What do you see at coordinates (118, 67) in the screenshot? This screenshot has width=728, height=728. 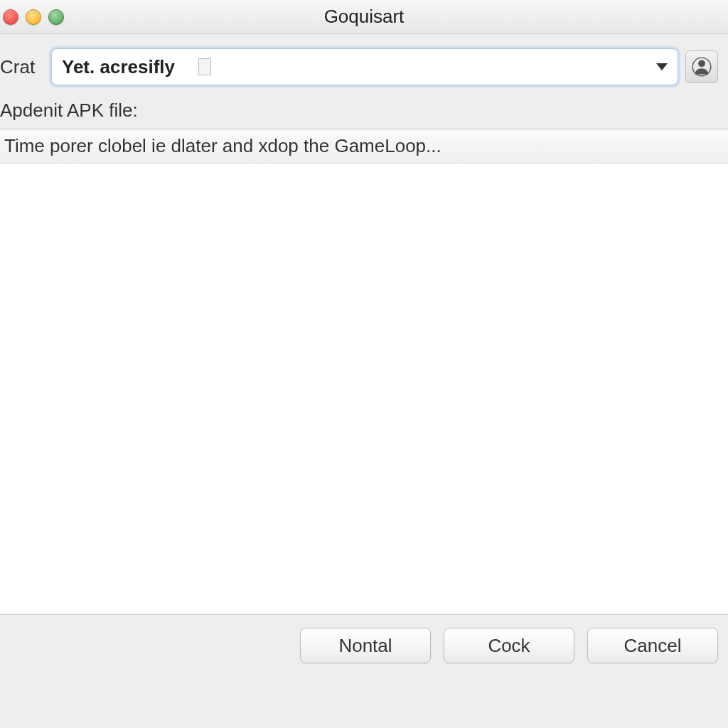 I see `crat-combobox-value: Yet. acresifly` at bounding box center [118, 67].